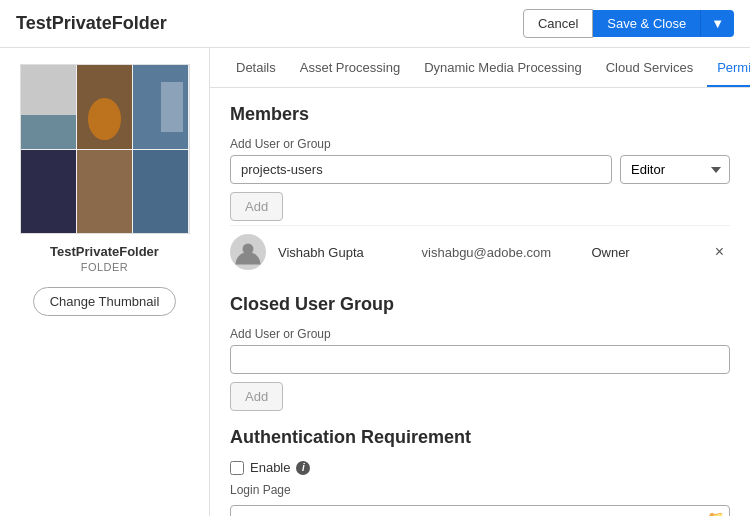  Describe the element at coordinates (92, 24) in the screenshot. I see `page-title: TestPrivateFolder` at that location.